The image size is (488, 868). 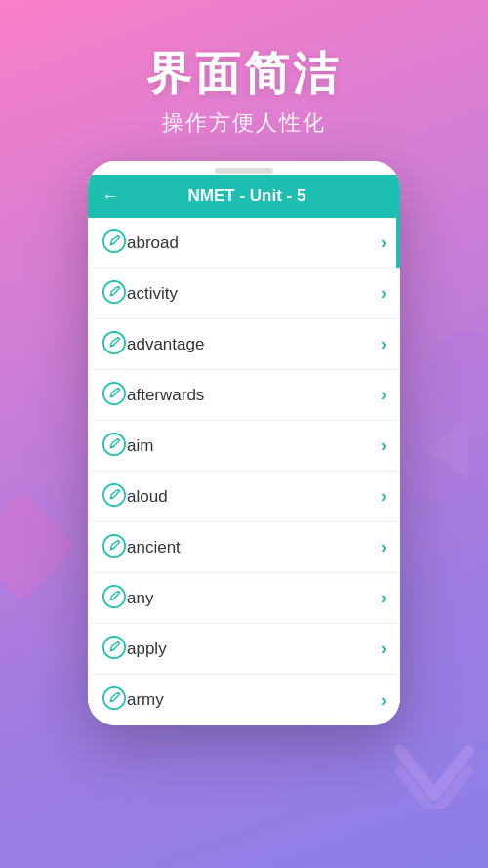 What do you see at coordinates (244, 497) in the screenshot?
I see `list-item: aloud›` at bounding box center [244, 497].